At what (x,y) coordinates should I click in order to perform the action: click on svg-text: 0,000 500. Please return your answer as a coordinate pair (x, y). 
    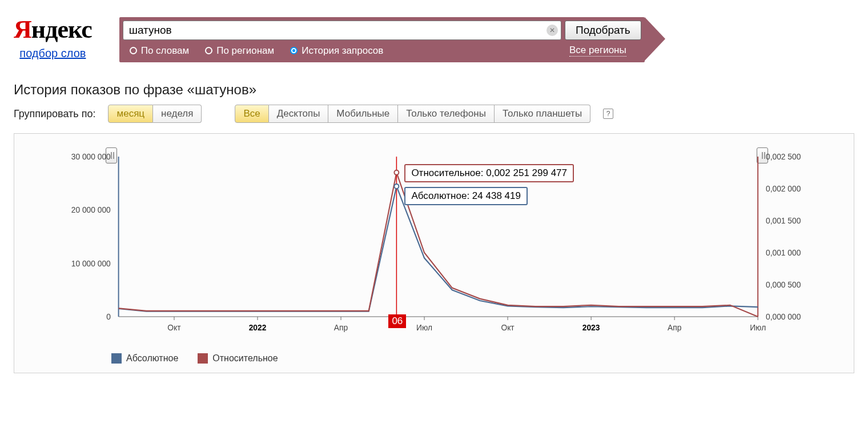
    Looking at the image, I should click on (783, 285).